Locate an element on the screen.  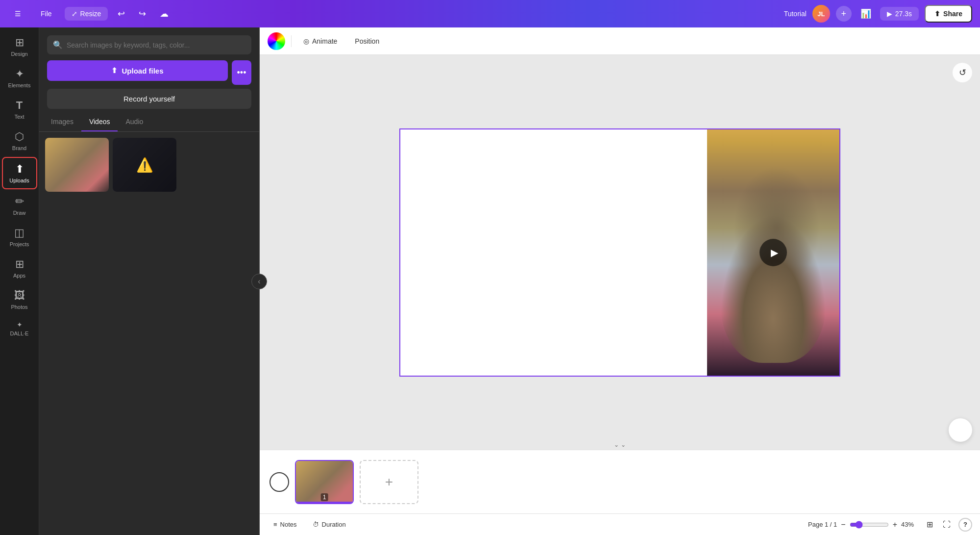
magic-button: ✦ is located at coordinates (960, 430).